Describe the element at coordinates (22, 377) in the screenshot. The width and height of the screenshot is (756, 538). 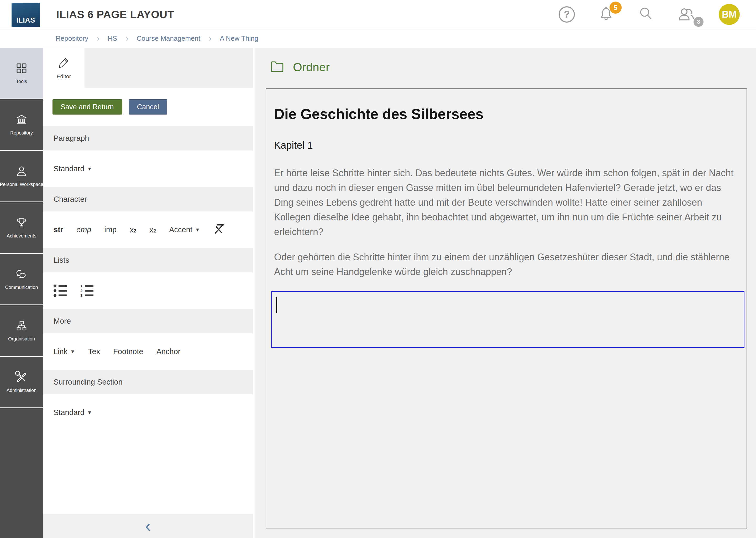
I see `wrench-screwdriver-icon` at that location.